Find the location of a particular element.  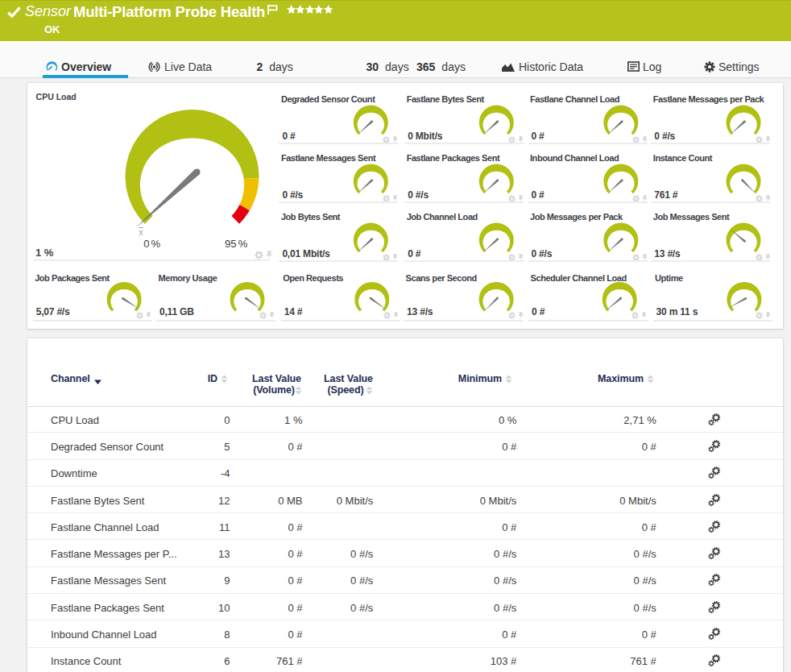

channel-row-instance-count: Instance Count6761 #103 #761 # is located at coordinates (405, 660).